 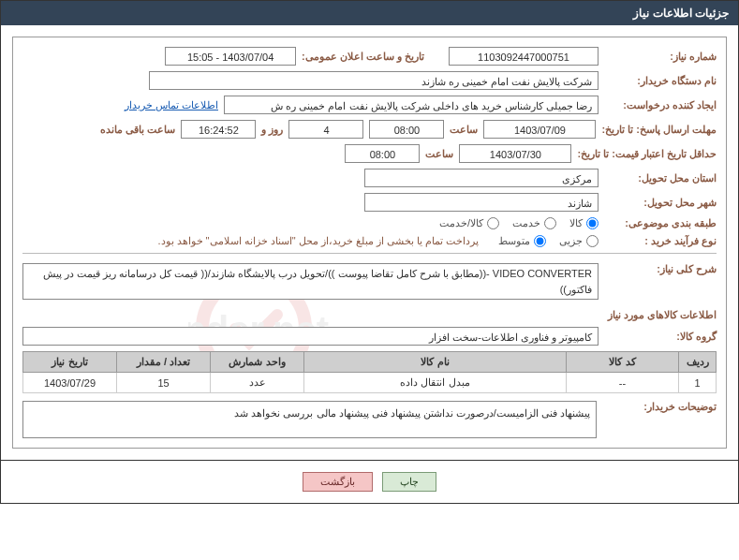 What do you see at coordinates (70, 362) in the screenshot?
I see `th-date: تاریخ نیاز` at bounding box center [70, 362].